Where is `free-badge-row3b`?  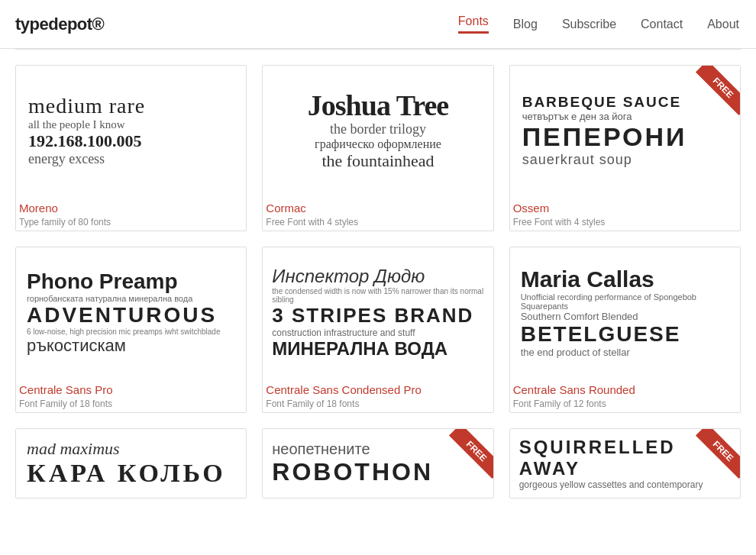
free-badge-row3b is located at coordinates (463, 460).